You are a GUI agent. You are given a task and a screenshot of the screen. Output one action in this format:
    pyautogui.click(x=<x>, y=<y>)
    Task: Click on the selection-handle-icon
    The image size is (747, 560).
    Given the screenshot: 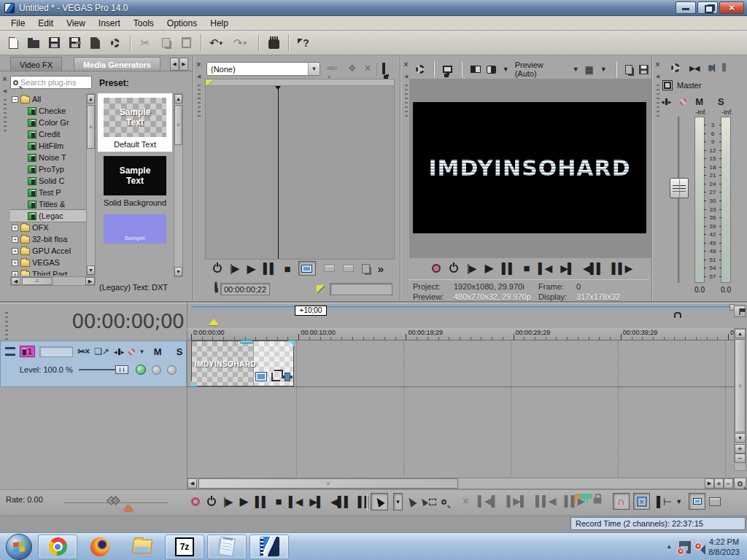 What is the action you would take?
    pyautogui.click(x=247, y=341)
    